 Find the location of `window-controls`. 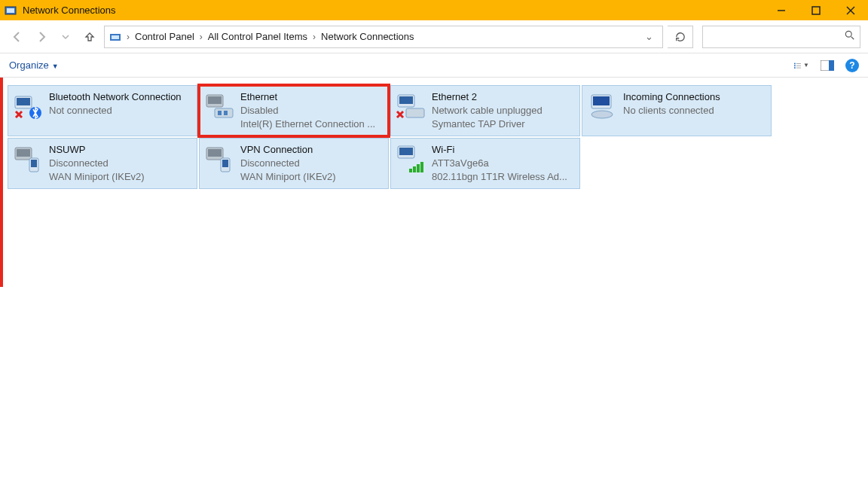

window-controls is located at coordinates (816, 11).